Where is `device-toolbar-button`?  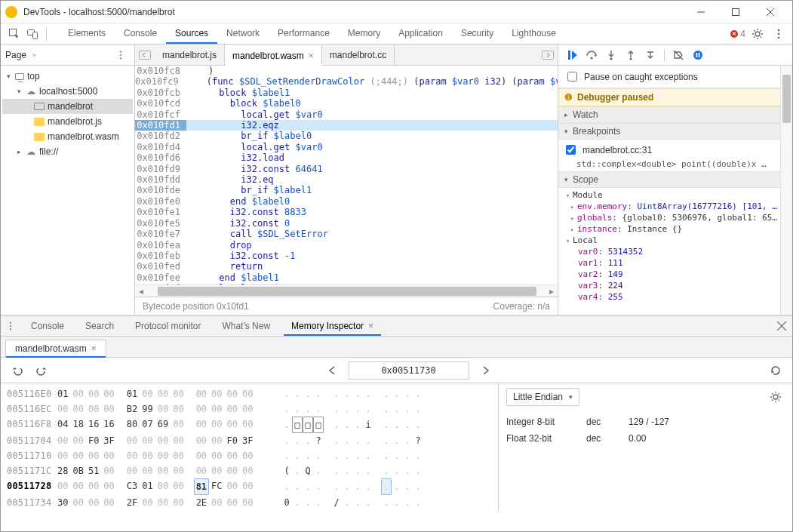 device-toolbar-button is located at coordinates (32, 34).